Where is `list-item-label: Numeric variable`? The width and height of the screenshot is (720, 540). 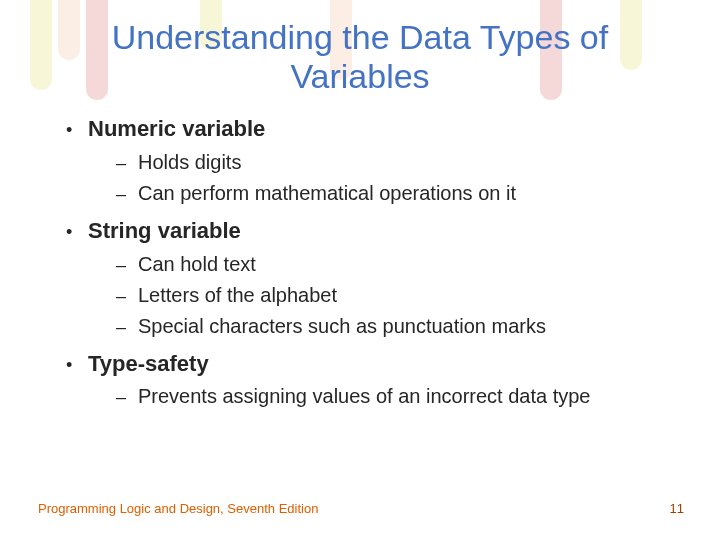
list-item-label: Numeric variable is located at coordinates (176, 129).